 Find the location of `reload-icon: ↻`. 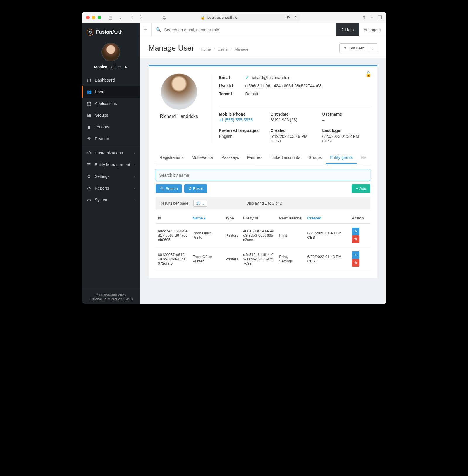

reload-icon: ↻ is located at coordinates (297, 18).